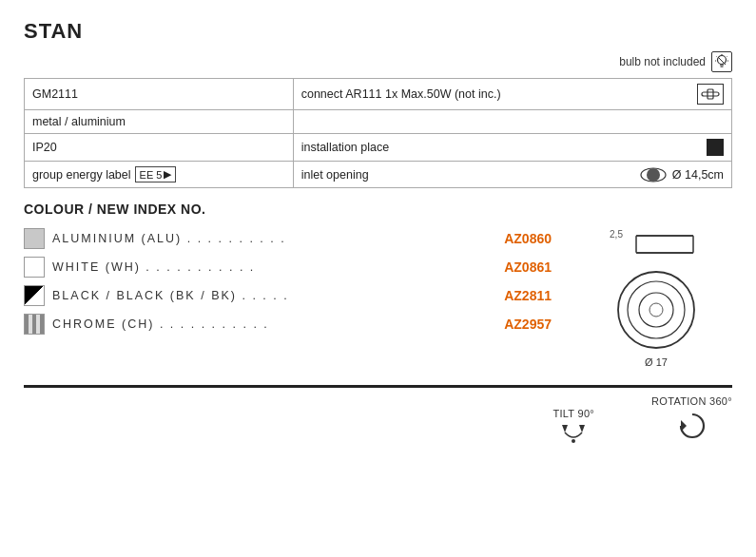  I want to click on spec-installation: installation place, so click(512, 148).